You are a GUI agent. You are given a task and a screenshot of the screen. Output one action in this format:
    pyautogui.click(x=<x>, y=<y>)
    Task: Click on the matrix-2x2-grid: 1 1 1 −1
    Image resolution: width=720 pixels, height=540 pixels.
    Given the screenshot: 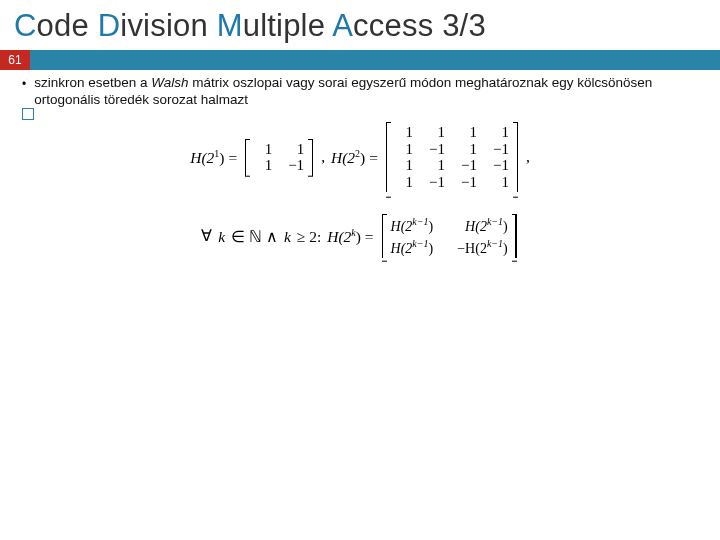 What is the action you would take?
    pyautogui.click(x=279, y=158)
    